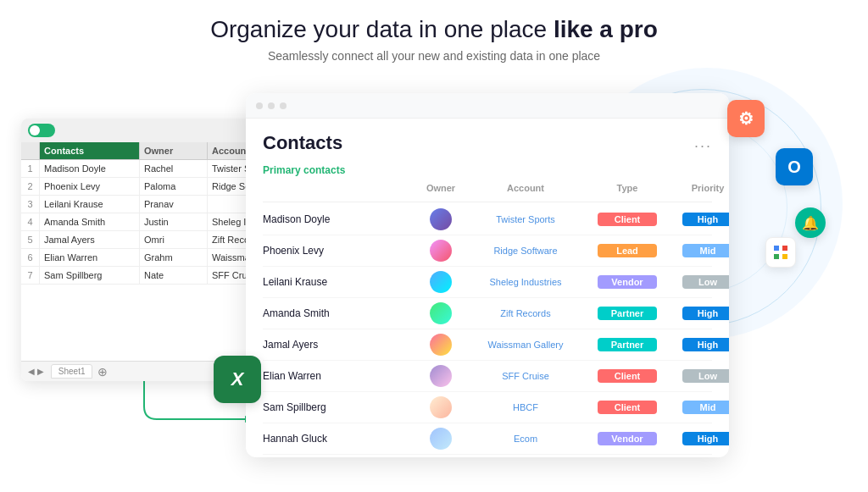  I want to click on excel-row: 5 Jamal Ayers Omri Zift Record, so click(153, 240).